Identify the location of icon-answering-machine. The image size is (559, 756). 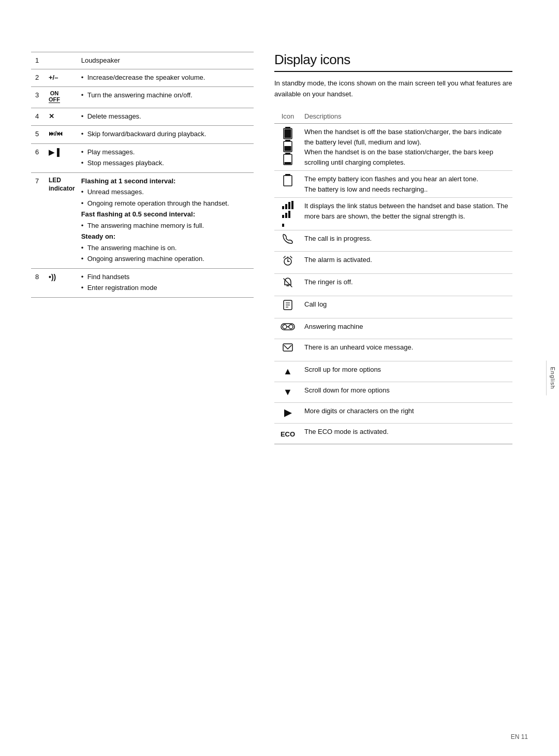
(288, 329).